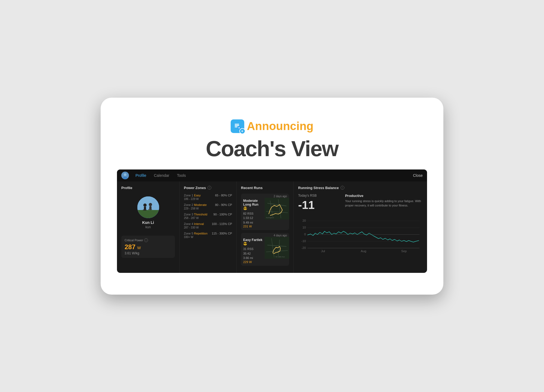 The image size is (544, 392). Describe the element at coordinates (125, 175) in the screenshot. I see `nav-avatar` at that location.